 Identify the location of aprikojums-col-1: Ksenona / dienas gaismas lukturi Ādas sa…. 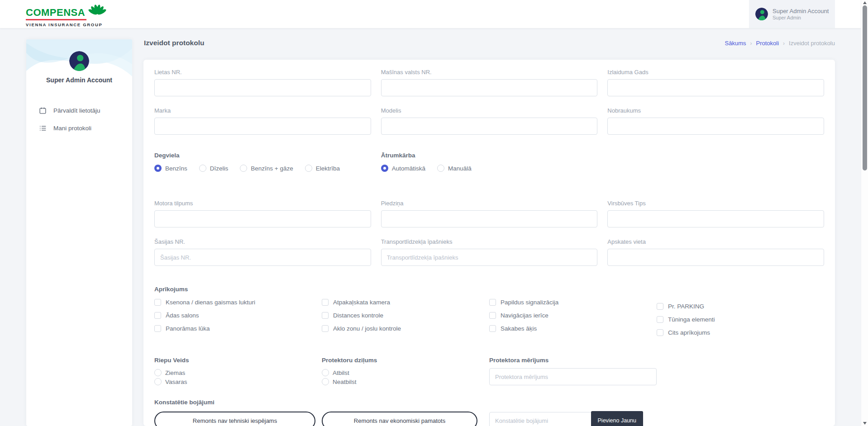
(238, 314).